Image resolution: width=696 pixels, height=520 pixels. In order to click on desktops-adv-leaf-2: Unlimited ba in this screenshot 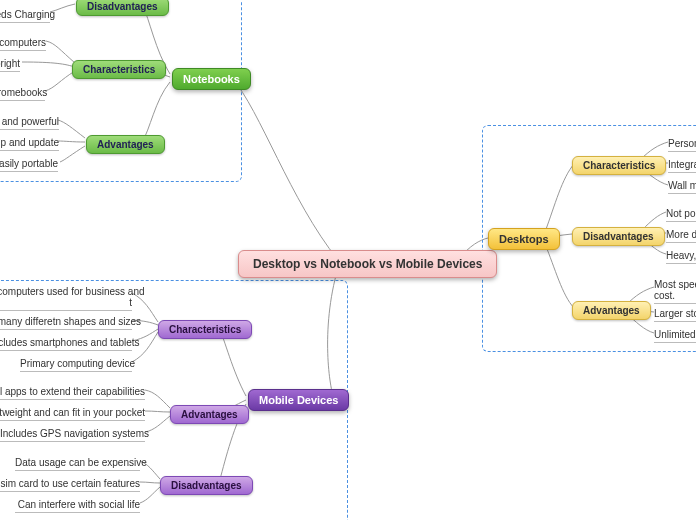, I will do `click(675, 336)`.